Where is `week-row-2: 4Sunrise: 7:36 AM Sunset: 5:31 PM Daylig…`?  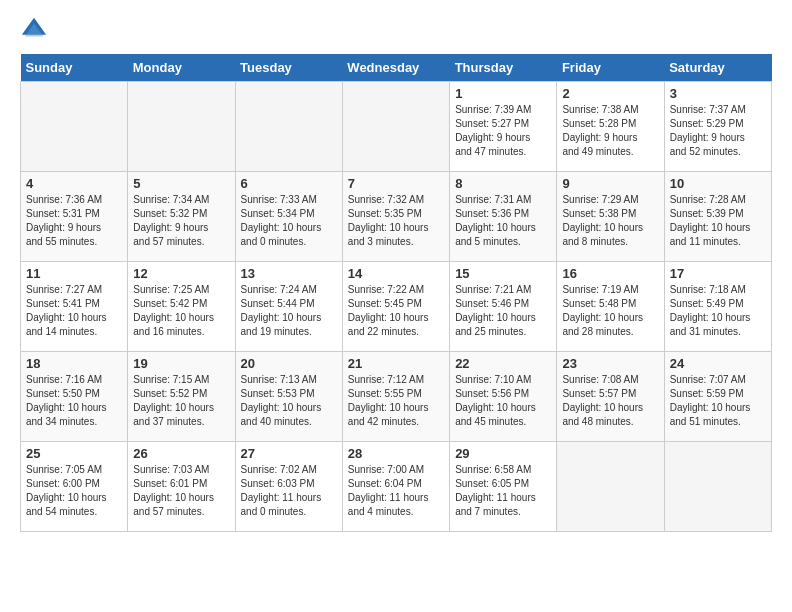 week-row-2: 4Sunrise: 7:36 AM Sunset: 5:31 PM Daylig… is located at coordinates (396, 217).